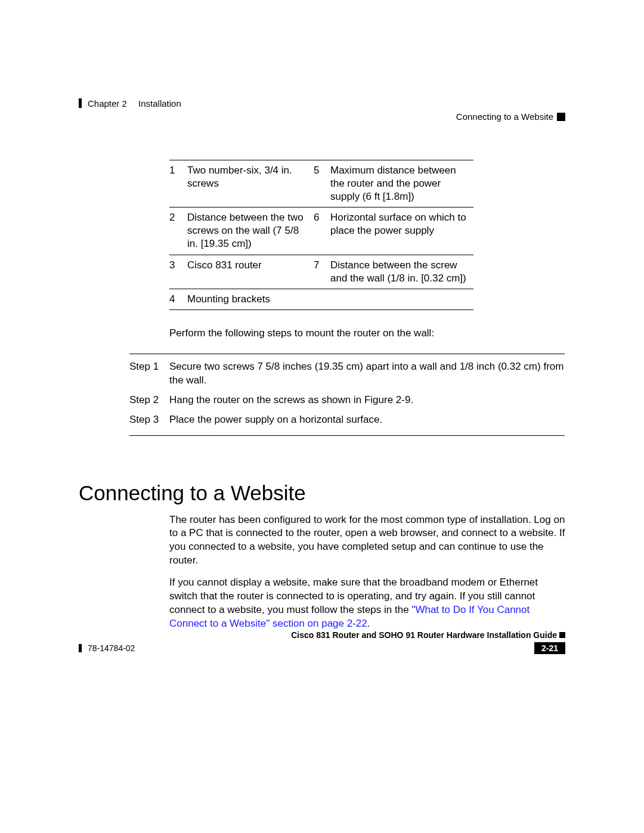 Image resolution: width=644 pixels, height=833 pixels. What do you see at coordinates (424, 635) in the screenshot?
I see `document-title: Cisco 831 Router and SOHO 91 Router Hard…` at bounding box center [424, 635].